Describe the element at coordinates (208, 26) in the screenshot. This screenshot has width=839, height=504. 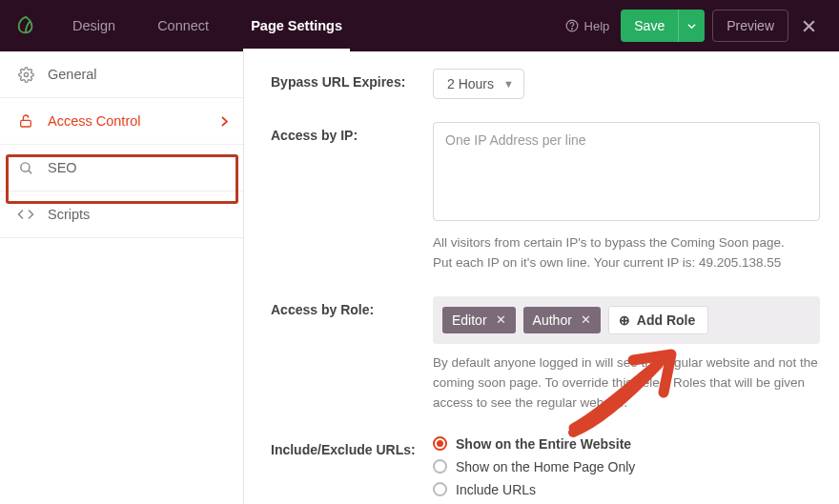
I see `top-tabs: Design Connect Page Settings` at that location.